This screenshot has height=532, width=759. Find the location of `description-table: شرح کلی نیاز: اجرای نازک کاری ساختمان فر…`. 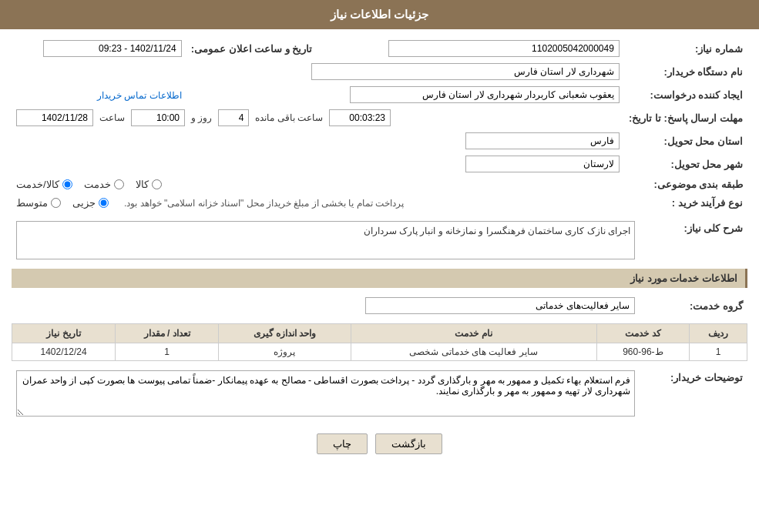

description-table: شرح کلی نیاز: اجرای نازک کاری ساختمان فر… is located at coordinates (379, 240).